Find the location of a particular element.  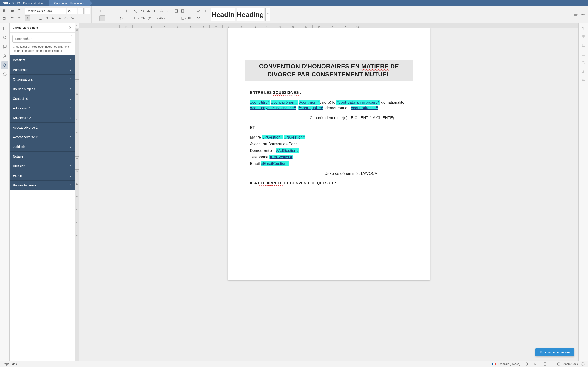

font-size-select: 20▼ is located at coordinates (72, 11).